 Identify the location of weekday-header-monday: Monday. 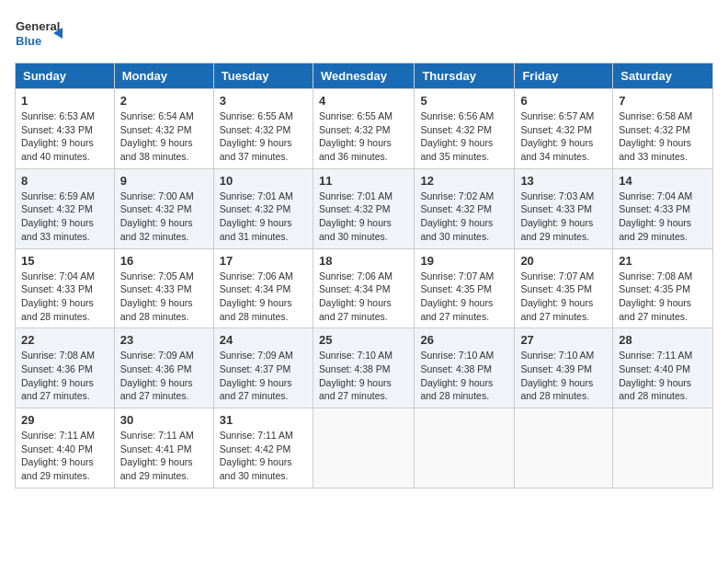
(164, 76).